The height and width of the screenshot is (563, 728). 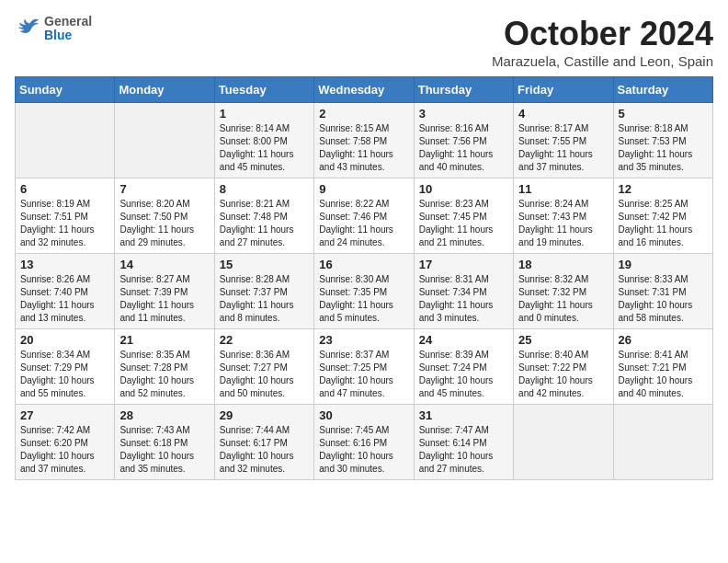 I want to click on calendar-cell: 6Sunrise: 8:19 AM Sunset: 7:51 PM Daylig…, so click(x=65, y=216).